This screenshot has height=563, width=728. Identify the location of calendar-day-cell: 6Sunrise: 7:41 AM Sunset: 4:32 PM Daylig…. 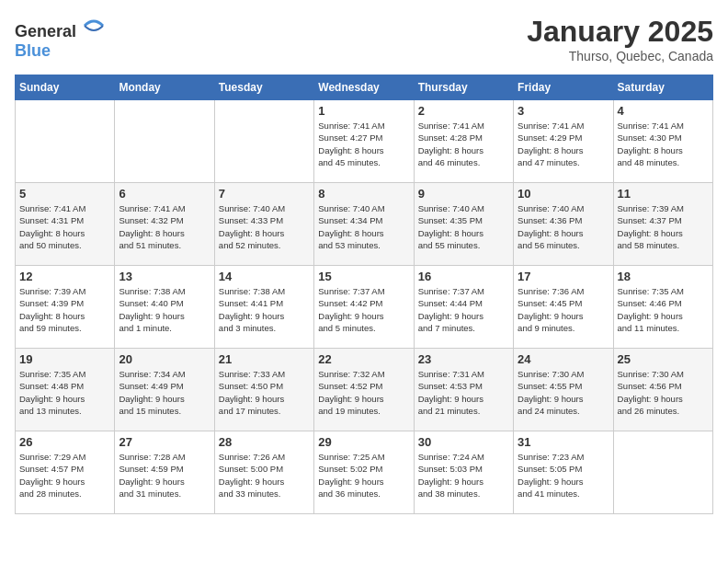
(165, 224).